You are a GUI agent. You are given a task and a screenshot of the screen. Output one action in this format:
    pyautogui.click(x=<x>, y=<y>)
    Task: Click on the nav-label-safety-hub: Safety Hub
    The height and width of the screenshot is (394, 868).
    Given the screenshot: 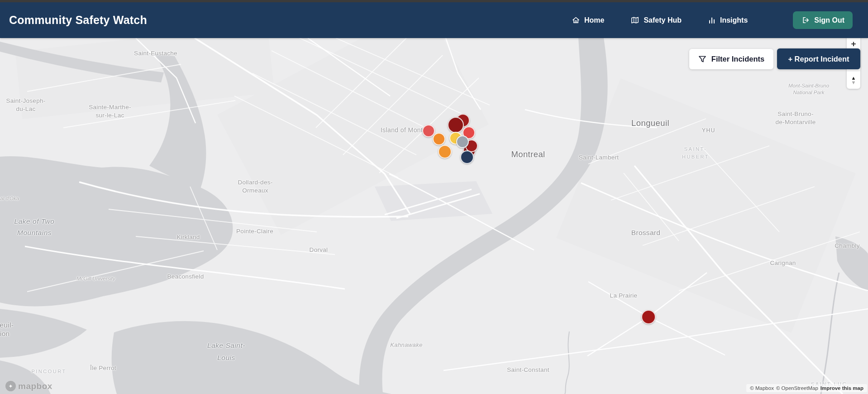 What is the action you would take?
    pyautogui.click(x=663, y=20)
    